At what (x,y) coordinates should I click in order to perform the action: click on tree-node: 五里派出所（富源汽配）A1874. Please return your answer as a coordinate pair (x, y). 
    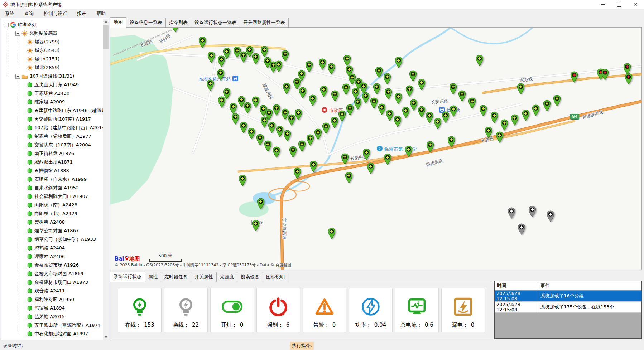
    Looking at the image, I should click on (52, 325).